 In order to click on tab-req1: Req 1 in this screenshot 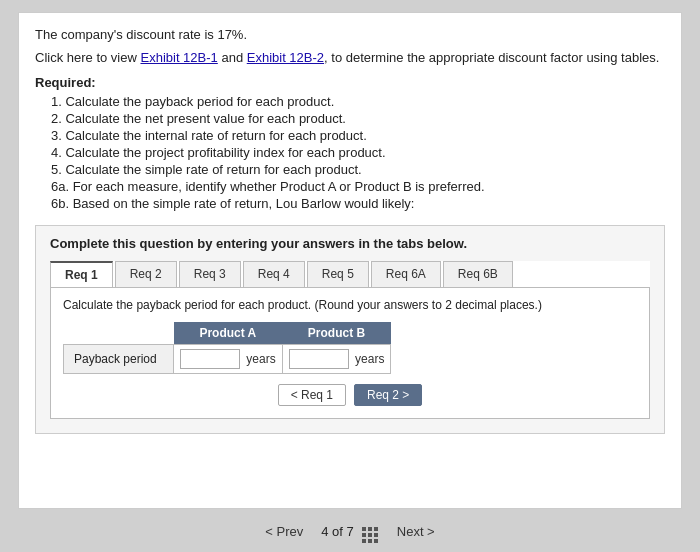, I will do `click(82, 274)`.